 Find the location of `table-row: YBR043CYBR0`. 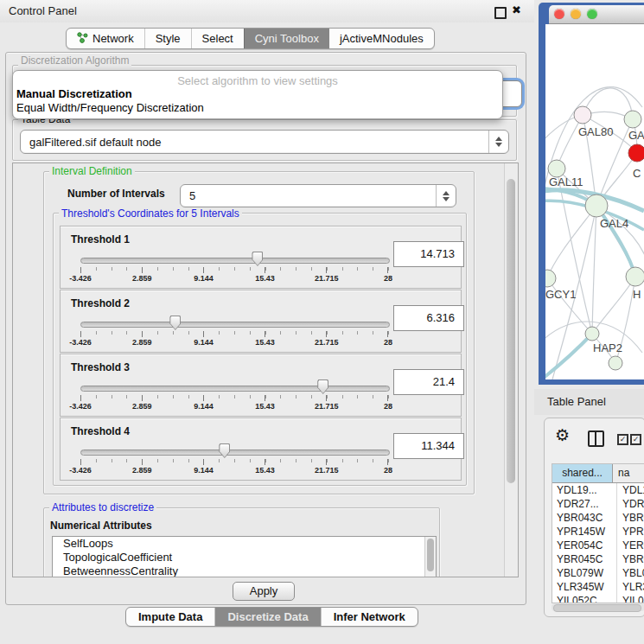

table-row: YBR043CYBR0 is located at coordinates (598, 518).